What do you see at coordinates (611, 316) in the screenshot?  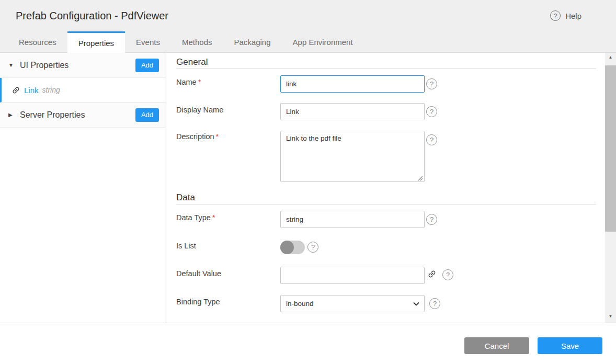 I see `scroll-down-icon: ▼` at bounding box center [611, 316].